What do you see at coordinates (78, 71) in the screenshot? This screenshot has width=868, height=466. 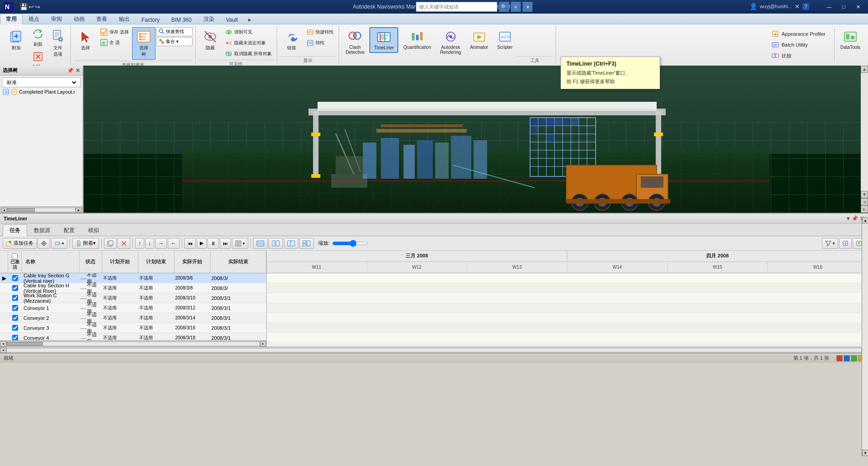 I see `close-panel-icon: ✕` at bounding box center [78, 71].